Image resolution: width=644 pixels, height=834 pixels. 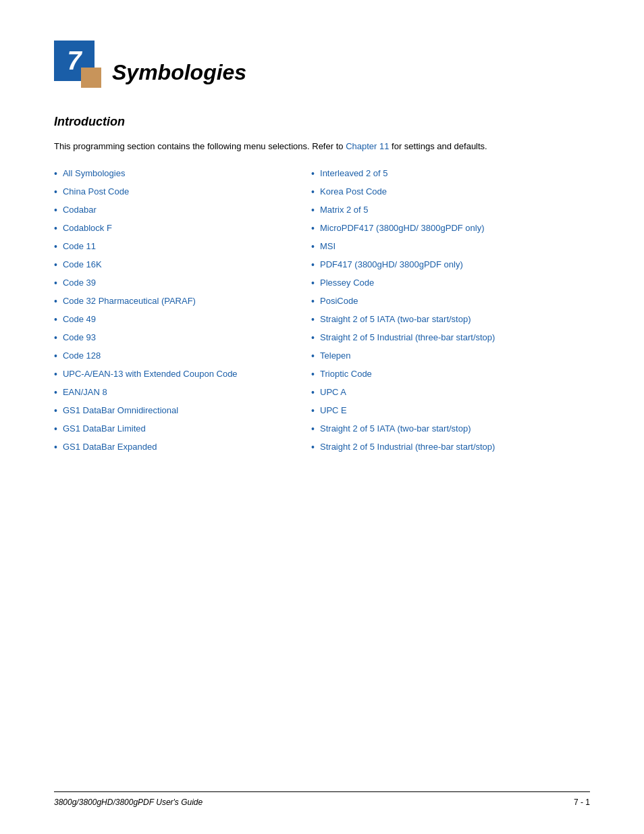 I want to click on list-item: •UPC A, so click(x=451, y=393).